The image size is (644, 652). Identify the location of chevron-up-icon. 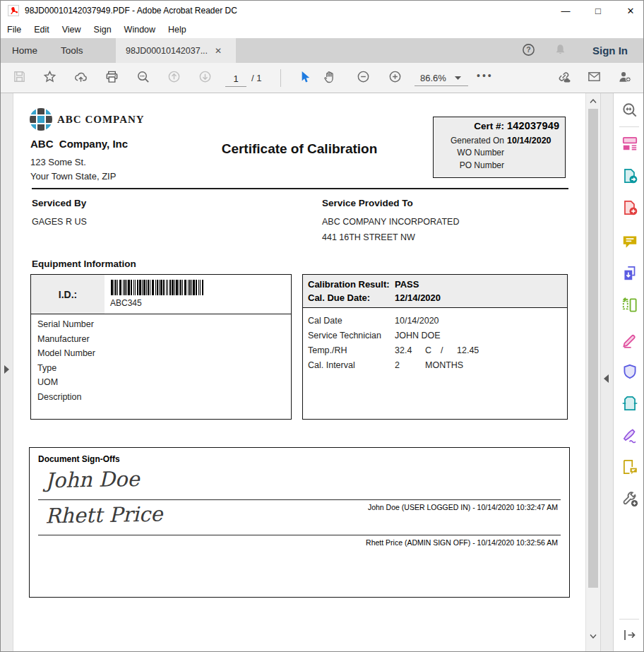
(593, 101).